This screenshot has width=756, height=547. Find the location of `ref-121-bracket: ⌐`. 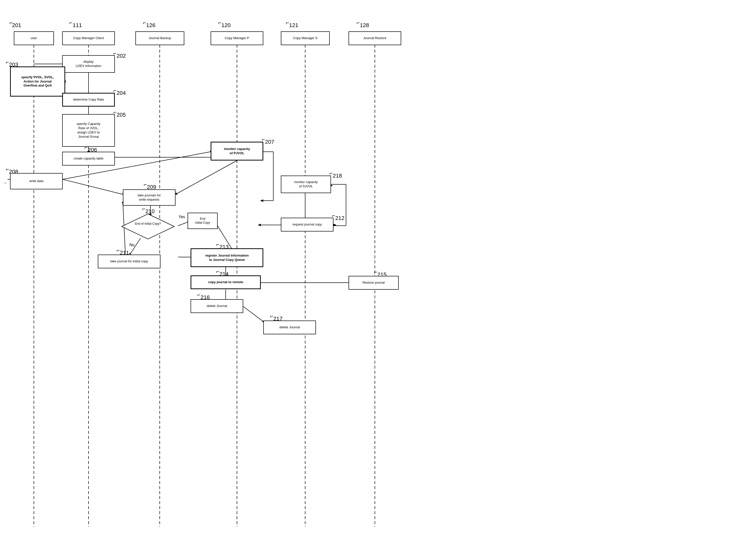

ref-121-bracket: ⌐ is located at coordinates (287, 23).